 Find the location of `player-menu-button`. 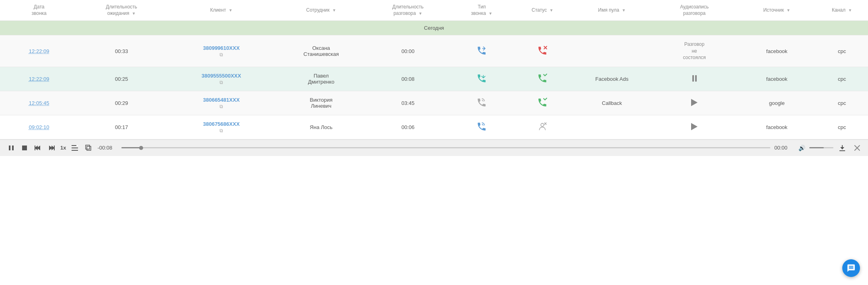

player-menu-button is located at coordinates (75, 148).